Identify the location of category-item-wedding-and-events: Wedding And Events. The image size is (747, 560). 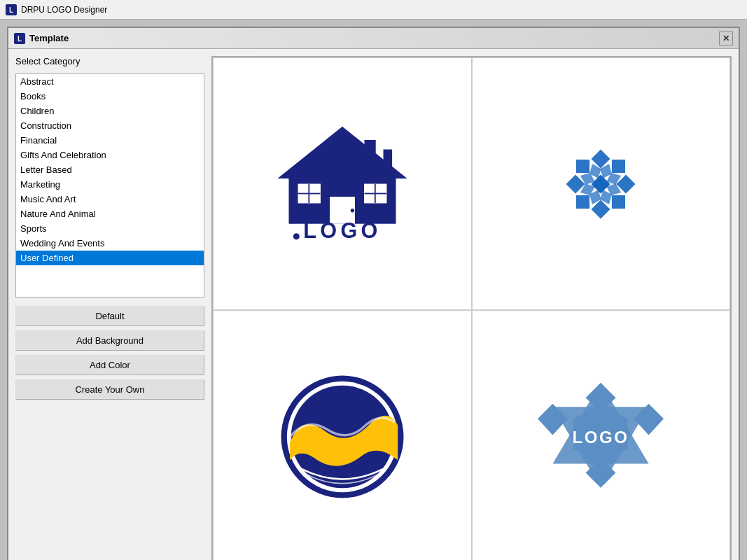
(110, 244).